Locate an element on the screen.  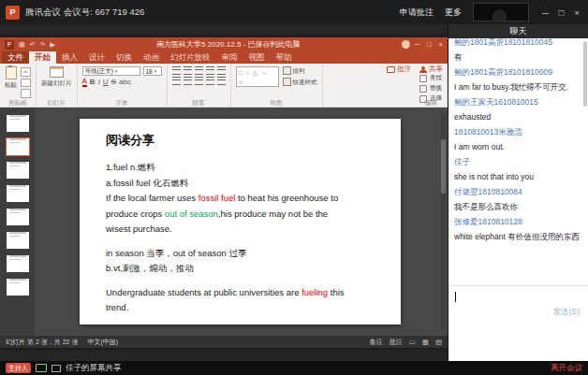
chat-message-text: white elephant 有价值但没用的东西 is located at coordinates (519, 237).